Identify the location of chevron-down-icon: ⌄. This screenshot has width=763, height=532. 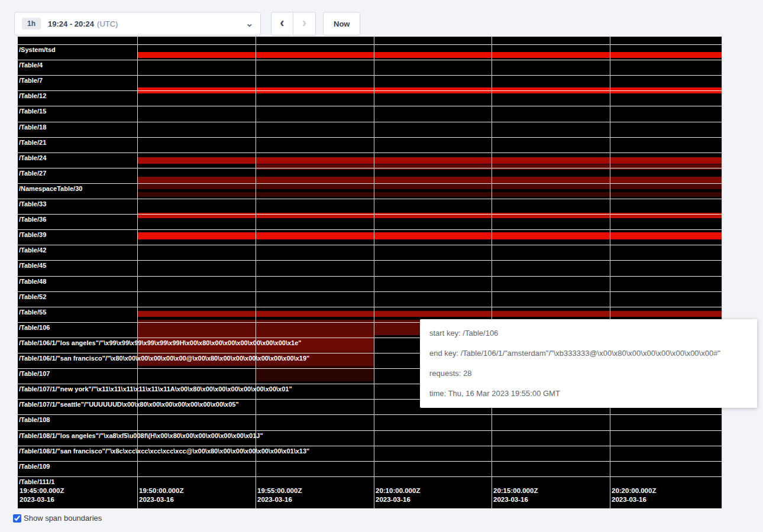
(250, 24).